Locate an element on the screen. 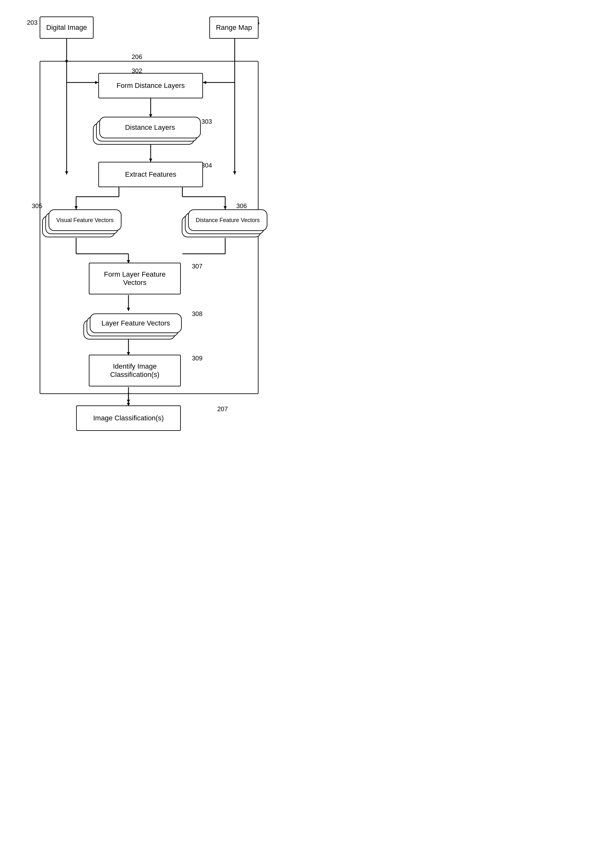 Image resolution: width=602 pixels, height=868 pixels. ref-203: 203 is located at coordinates (32, 23).